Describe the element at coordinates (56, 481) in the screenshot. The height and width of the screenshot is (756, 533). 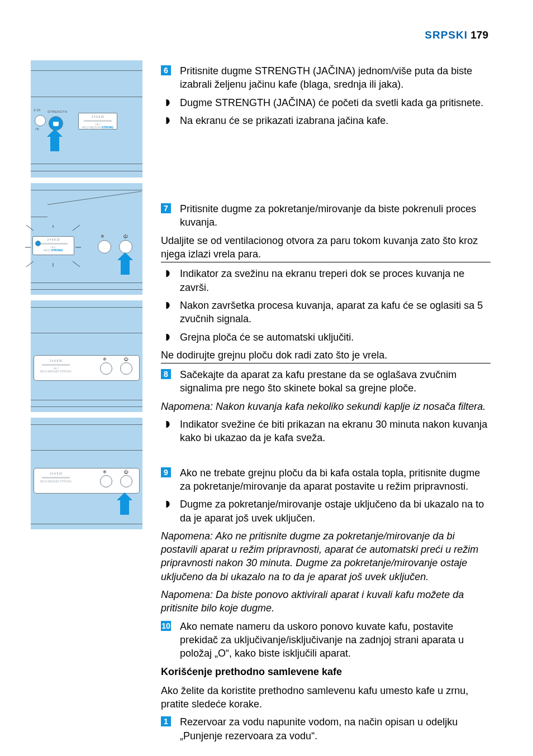
I see `display-labels: 2 4 6 8 10 MILD MEDIUM STRONG` at that location.